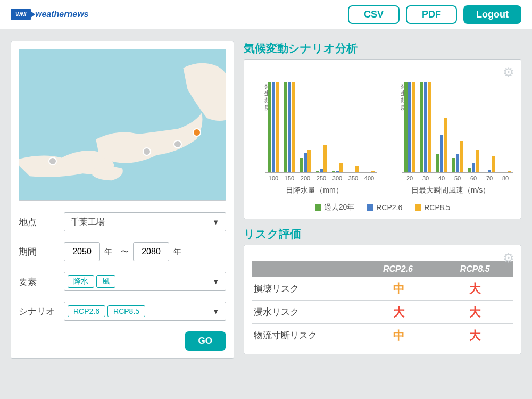  I want to click on risk-card: ⚙ RCP2.6 RCP8.5 損壊リスク中大浸水リスク大大物流寸断リスク中大, so click(383, 300).